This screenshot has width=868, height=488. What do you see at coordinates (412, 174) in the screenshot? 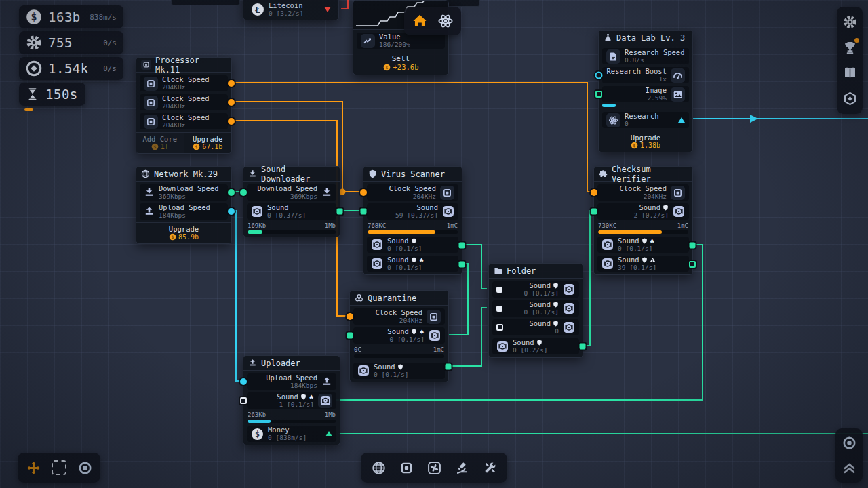
I see `node-title: Virus Scanner` at bounding box center [412, 174].